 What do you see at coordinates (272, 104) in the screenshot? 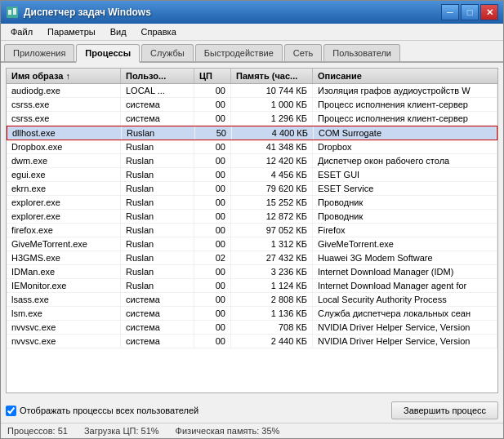
I see `cell: 1 000 КБ` at bounding box center [272, 104].